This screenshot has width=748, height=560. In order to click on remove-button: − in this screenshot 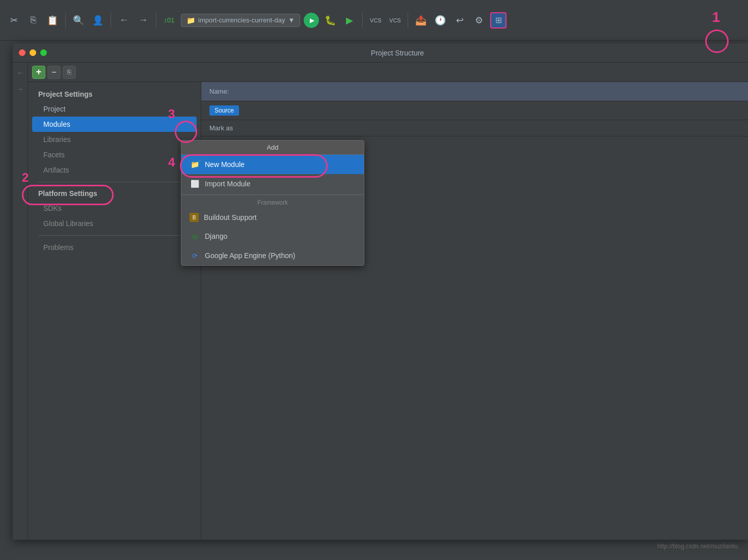, I will do `click(54, 72)`.